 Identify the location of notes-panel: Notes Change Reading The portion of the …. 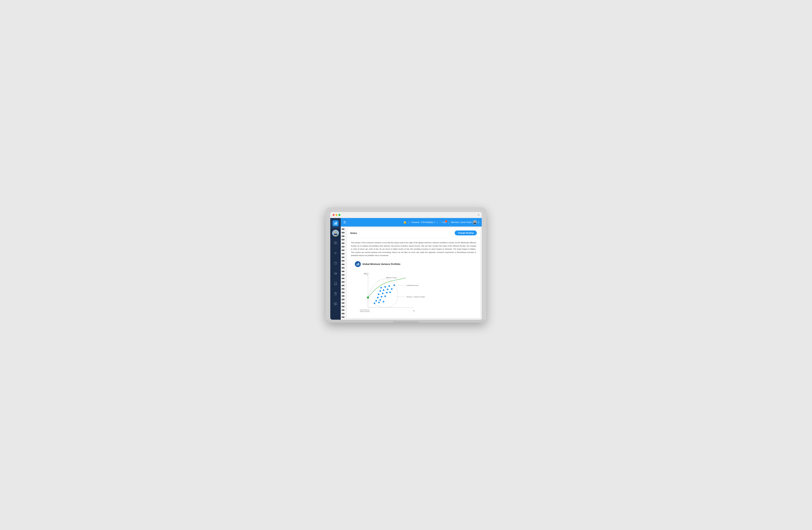
(414, 273).